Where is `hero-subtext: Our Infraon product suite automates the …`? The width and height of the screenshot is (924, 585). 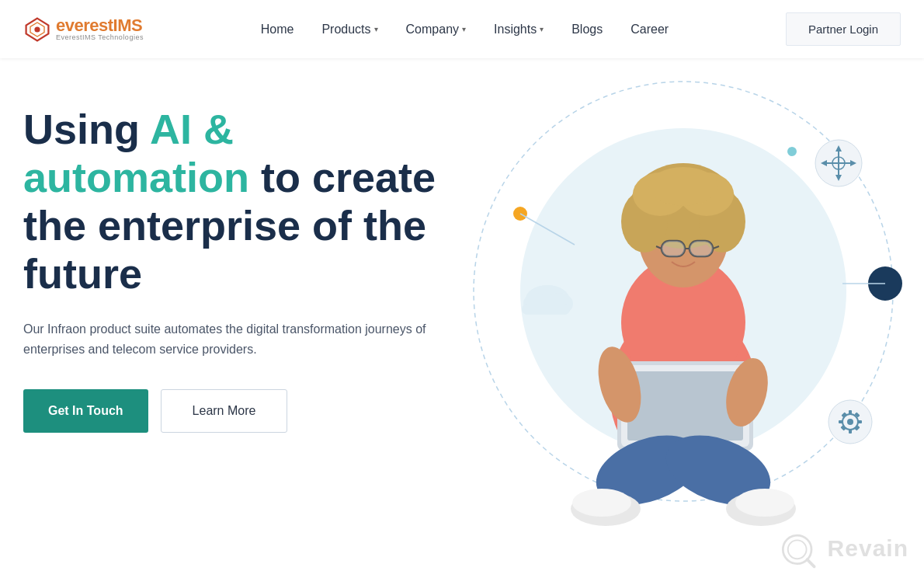 hero-subtext: Our Infraon product suite automates the … is located at coordinates (233, 339).